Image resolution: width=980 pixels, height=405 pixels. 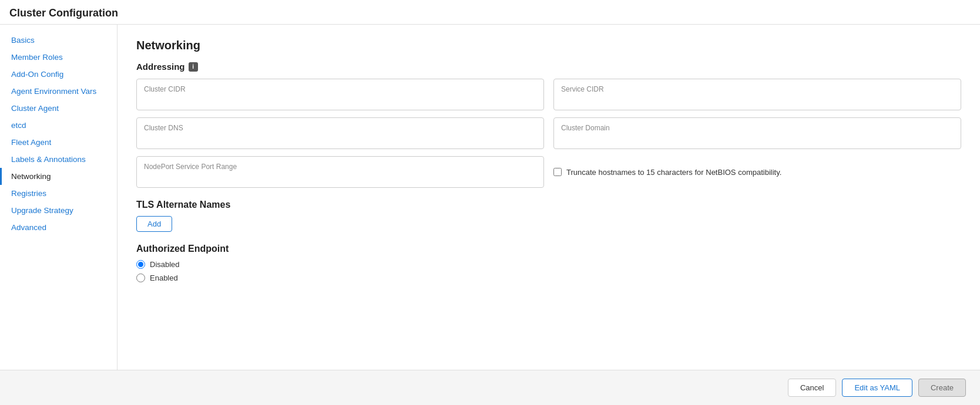 I want to click on netbios-checkbox, so click(x=558, y=172).